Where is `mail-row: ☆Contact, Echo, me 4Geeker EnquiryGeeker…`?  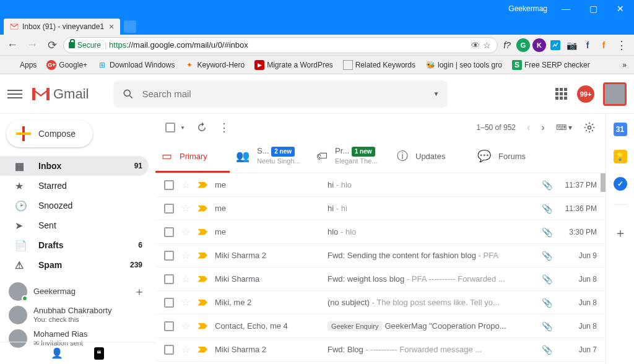 mail-row: ☆Contact, Echo, me 4Geeker EnquiryGeeker… is located at coordinates (380, 326).